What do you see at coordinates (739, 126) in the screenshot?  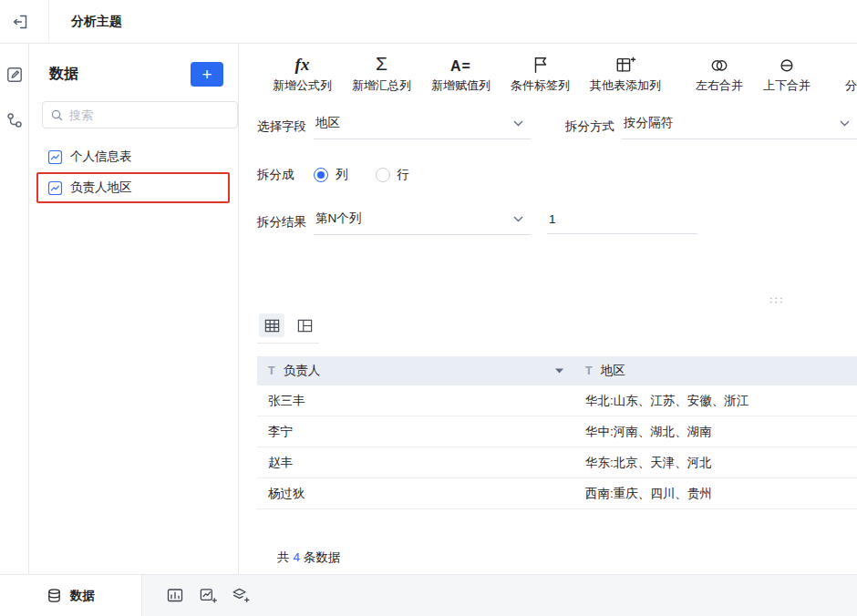 I see `split-method-select: 按分隔符` at bounding box center [739, 126].